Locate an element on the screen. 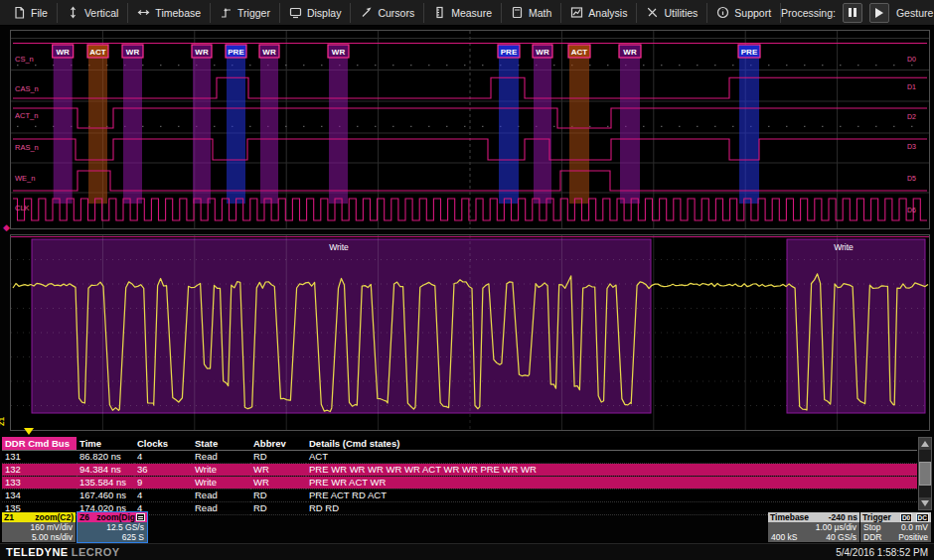 The image size is (934, 560). table-row-131: 13186.820 ns4ReadRDACT is located at coordinates (459, 457).